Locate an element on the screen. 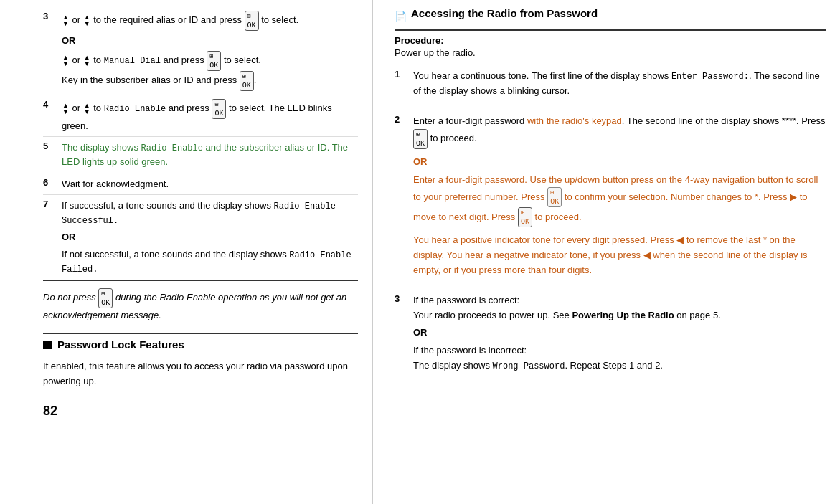 This screenshot has width=840, height=504. positive-tone-block: You hear a positive indicator tone for e… is located at coordinates (620, 255).